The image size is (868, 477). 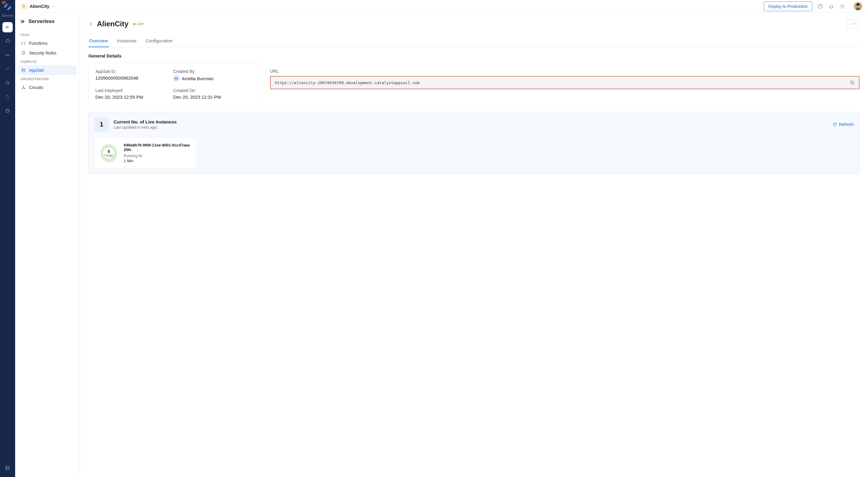 I want to click on deploy-to-production-button: Deploy to Production, so click(x=788, y=6).